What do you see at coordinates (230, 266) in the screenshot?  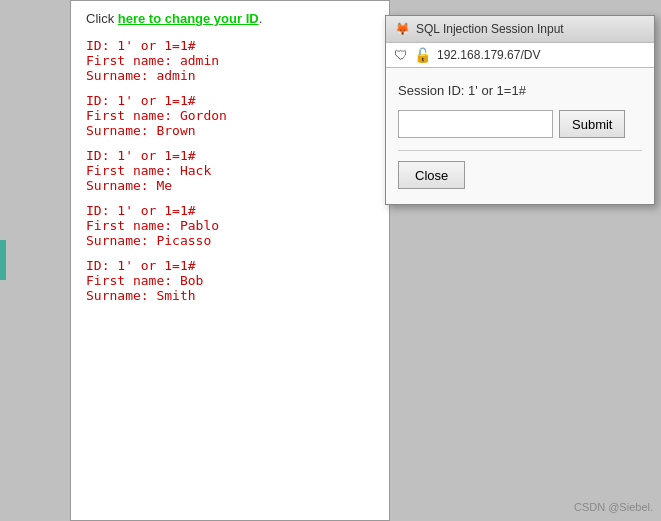 I see `result-id-5: ID: 1' or 1=1#` at bounding box center [230, 266].